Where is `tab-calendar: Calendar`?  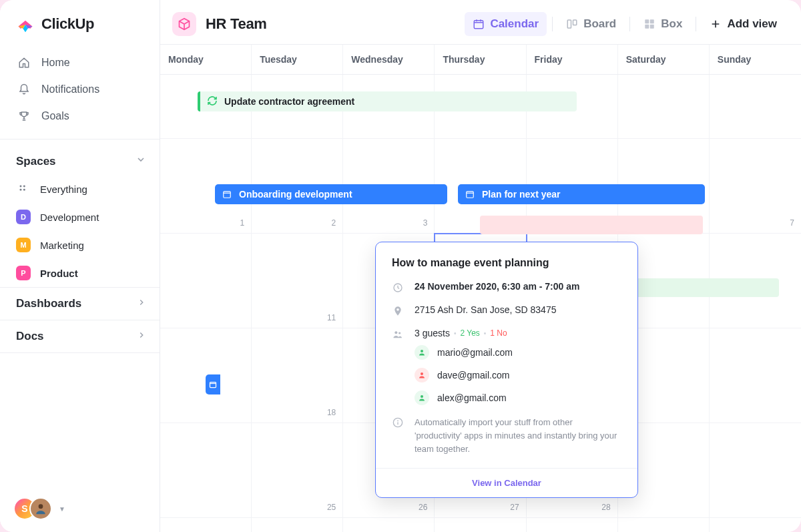 tab-calendar: Calendar is located at coordinates (506, 24).